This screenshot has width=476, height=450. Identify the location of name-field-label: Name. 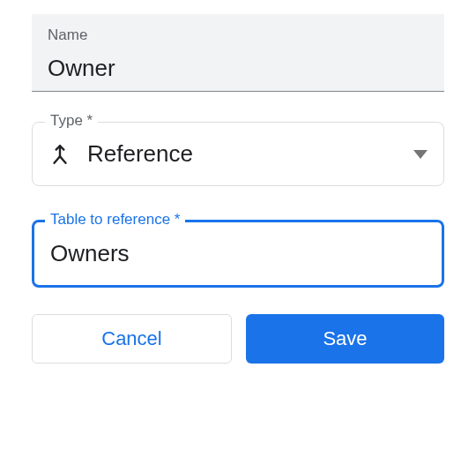
(238, 35).